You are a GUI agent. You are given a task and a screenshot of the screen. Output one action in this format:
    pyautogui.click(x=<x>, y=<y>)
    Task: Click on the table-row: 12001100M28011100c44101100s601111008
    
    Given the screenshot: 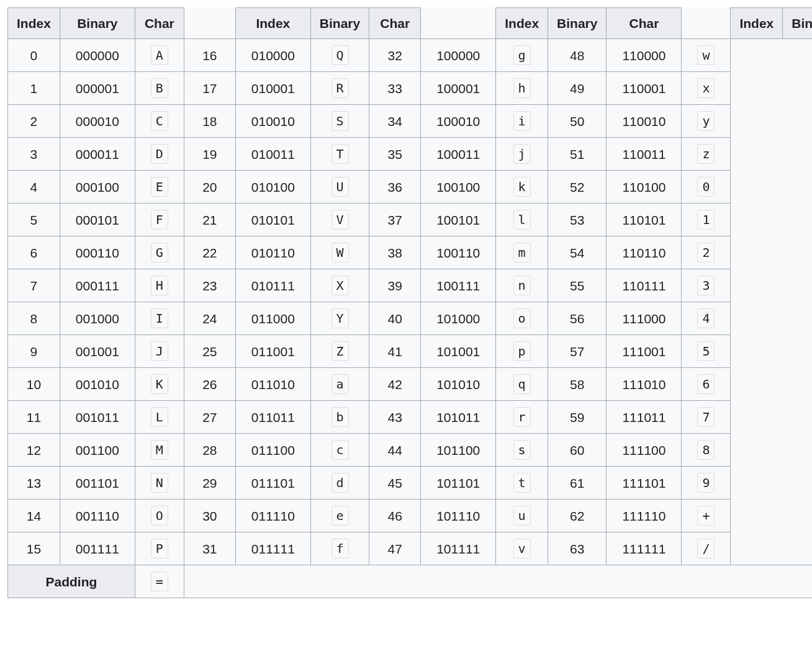 What is the action you would take?
    pyautogui.click(x=410, y=451)
    